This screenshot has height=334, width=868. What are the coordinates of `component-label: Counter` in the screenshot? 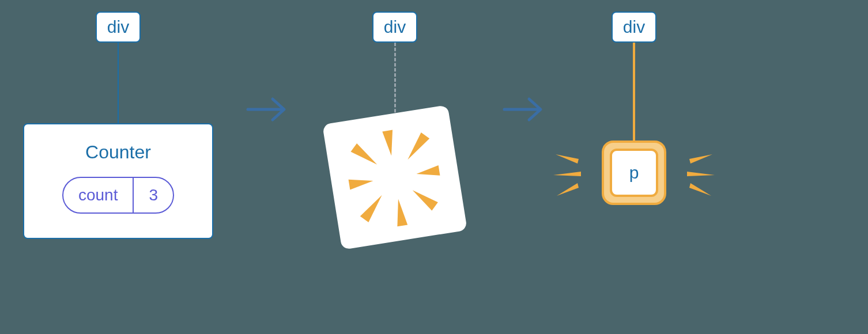 It's located at (118, 152).